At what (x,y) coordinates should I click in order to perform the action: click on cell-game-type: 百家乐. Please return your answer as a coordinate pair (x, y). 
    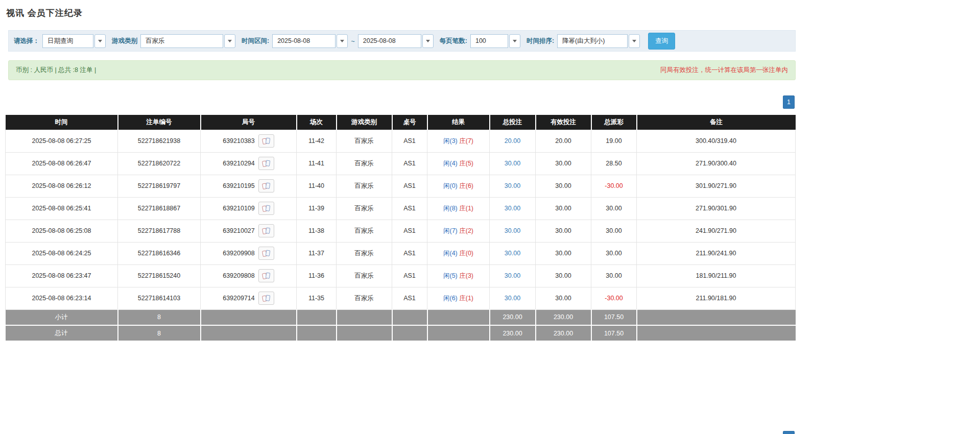
    Looking at the image, I should click on (365, 163).